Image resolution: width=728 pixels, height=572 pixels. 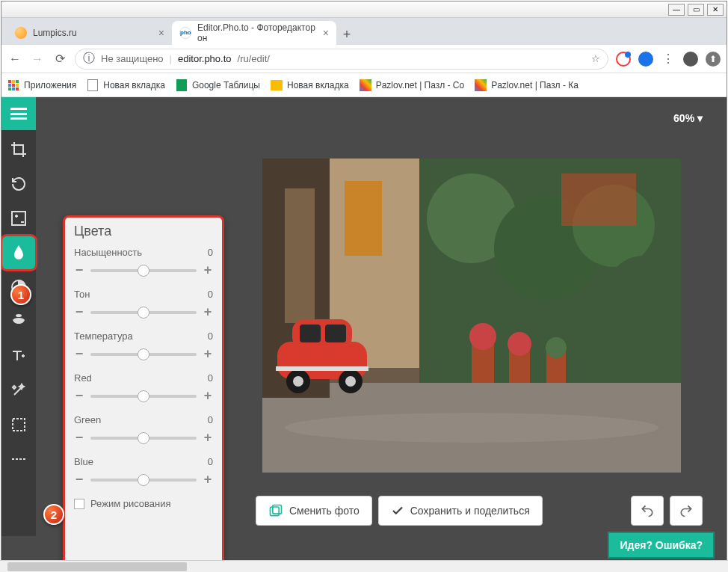 What do you see at coordinates (144, 396) in the screenshot?
I see `red-slider` at bounding box center [144, 396].